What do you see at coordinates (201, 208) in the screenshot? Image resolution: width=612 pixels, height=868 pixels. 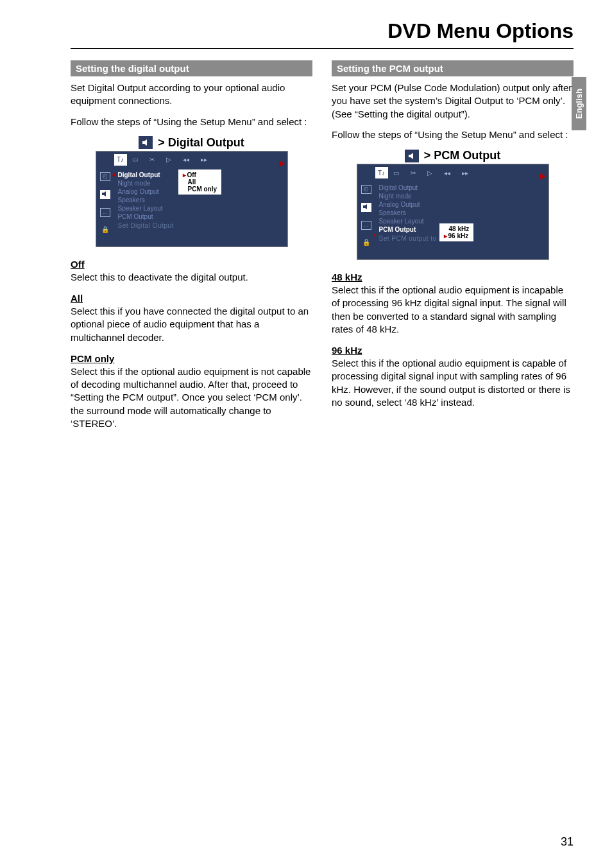 I see `menu-item-speaker-layout: Speaker Layout` at bounding box center [201, 208].